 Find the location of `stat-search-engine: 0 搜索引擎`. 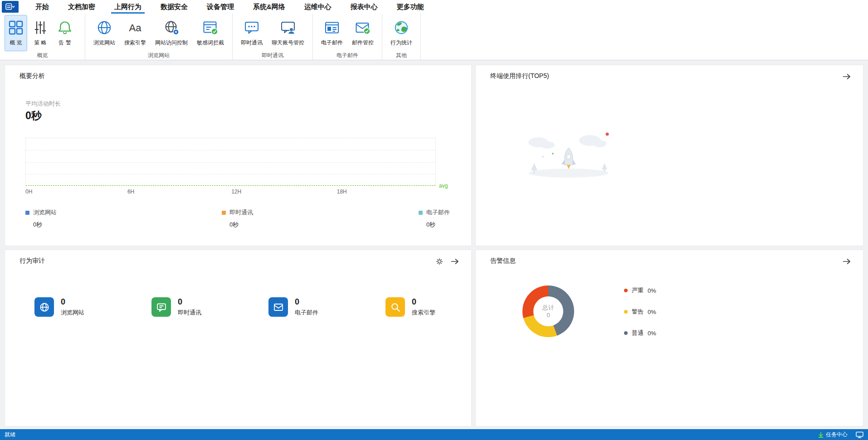

stat-search-engine: 0 搜索引擎 is located at coordinates (410, 307).